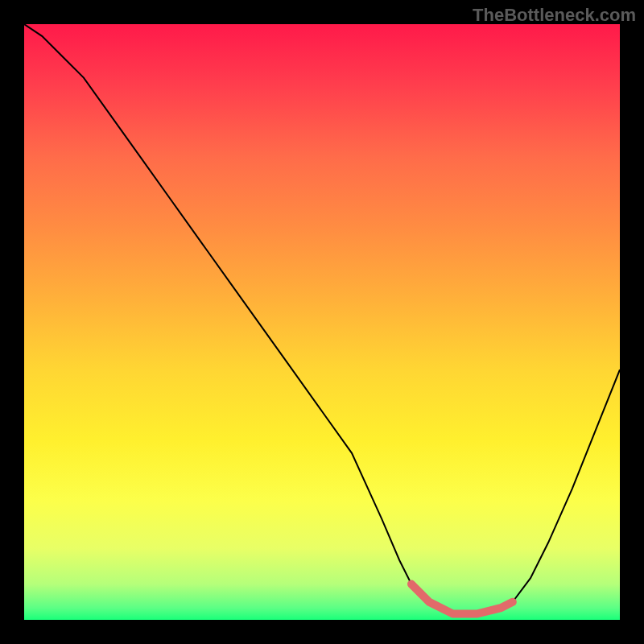  Describe the element at coordinates (554, 15) in the screenshot. I see `watermark-text: TheBottleneck.com` at that location.